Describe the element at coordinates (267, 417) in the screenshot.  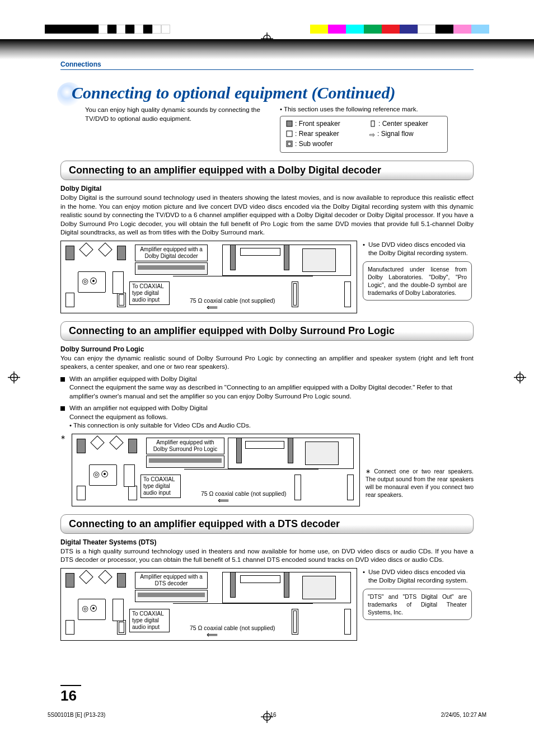
I see `section-2-bullet-2: With an amplifier not equipped with Dolb…` at that location.